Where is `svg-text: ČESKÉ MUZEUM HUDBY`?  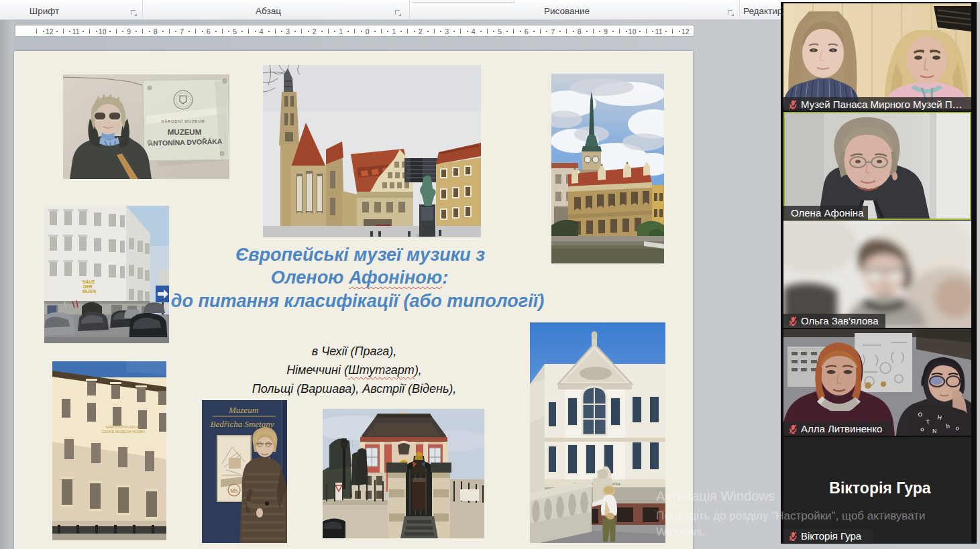 svg-text: ČESKÉ MUZEUM HUDBY is located at coordinates (123, 432).